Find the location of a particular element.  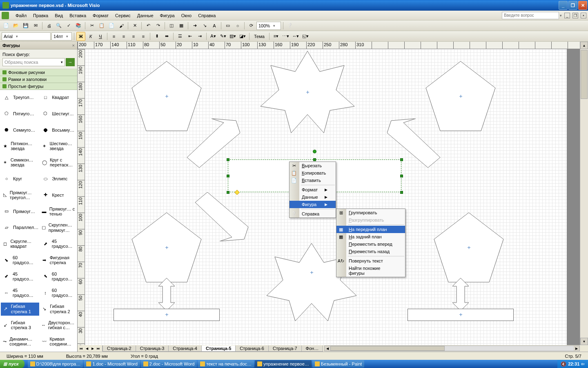

taskbar-task: 2.doc - Microsoft Word is located at coordinates (169, 364).